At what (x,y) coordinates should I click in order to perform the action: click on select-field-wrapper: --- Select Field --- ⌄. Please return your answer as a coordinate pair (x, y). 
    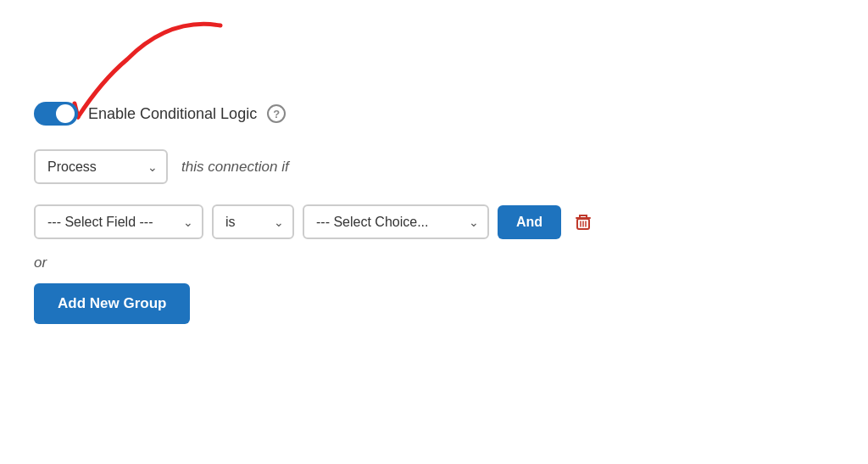
    Looking at the image, I should click on (119, 222).